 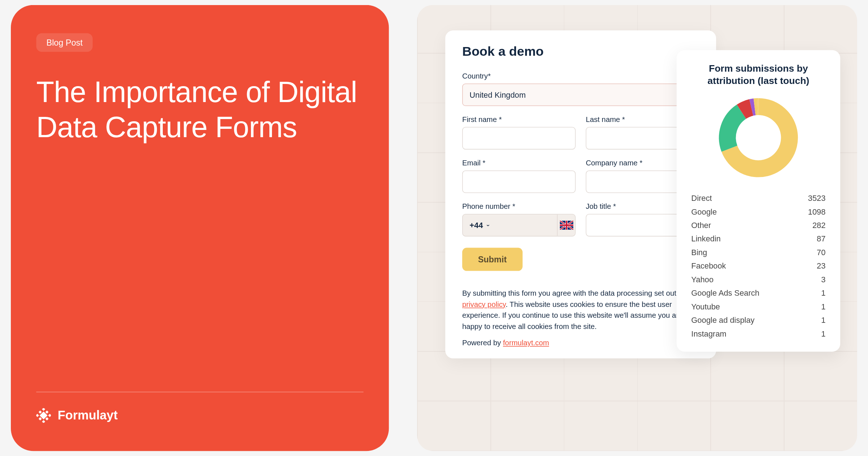 I want to click on stats-row-label: Youtube, so click(x=705, y=307).